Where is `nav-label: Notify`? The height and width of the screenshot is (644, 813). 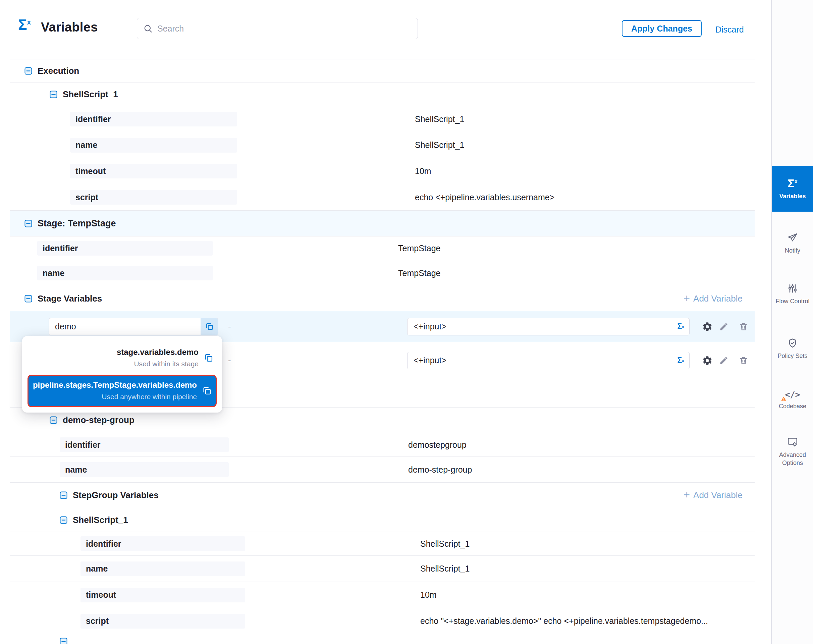 nav-label: Notify is located at coordinates (793, 251).